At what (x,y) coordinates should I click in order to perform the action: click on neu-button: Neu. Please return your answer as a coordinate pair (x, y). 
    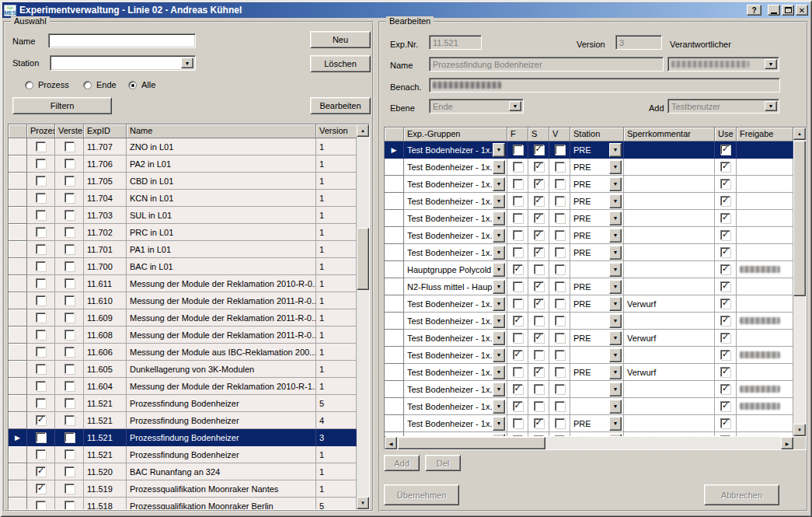
    Looking at the image, I should click on (340, 40).